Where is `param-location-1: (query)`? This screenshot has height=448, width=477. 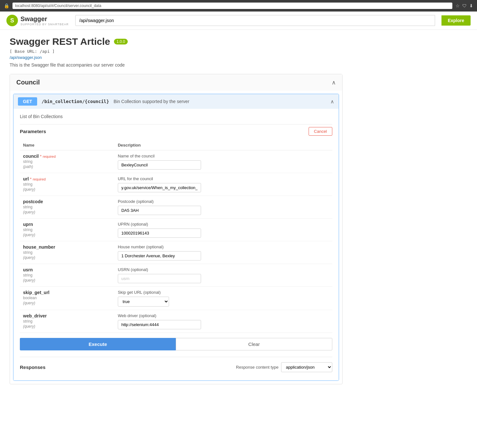 param-location-1: (query) is located at coordinates (29, 189).